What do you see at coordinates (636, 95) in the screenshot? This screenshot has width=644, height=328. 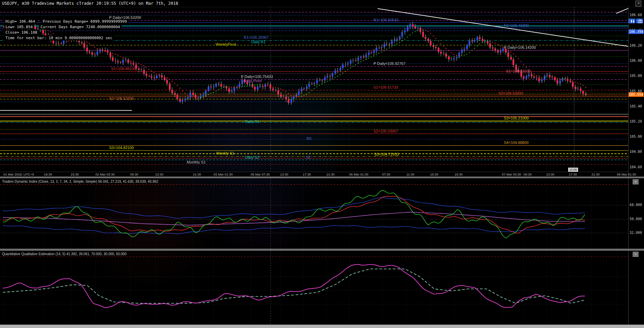 I see `last-price-label: 105.554` at bounding box center [636, 95].